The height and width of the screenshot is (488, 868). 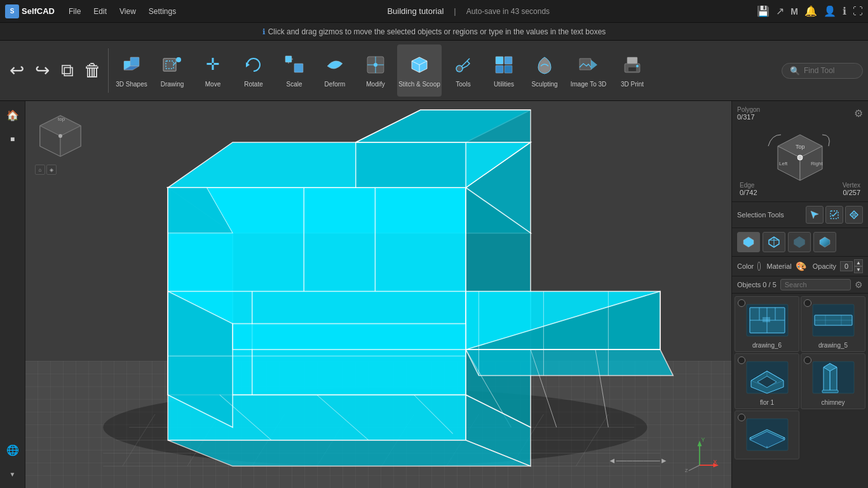 I want to click on settings-gear-icon: ⚙, so click(x=858, y=113).